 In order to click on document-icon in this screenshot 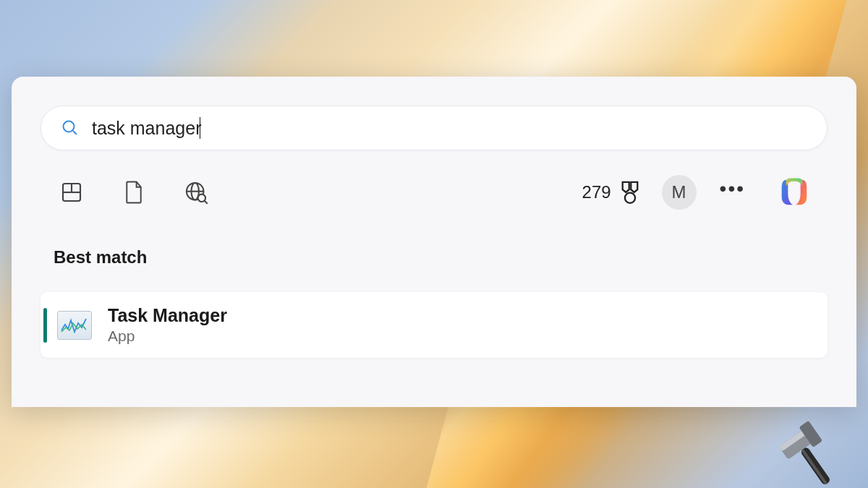, I will do `click(134, 192)`.